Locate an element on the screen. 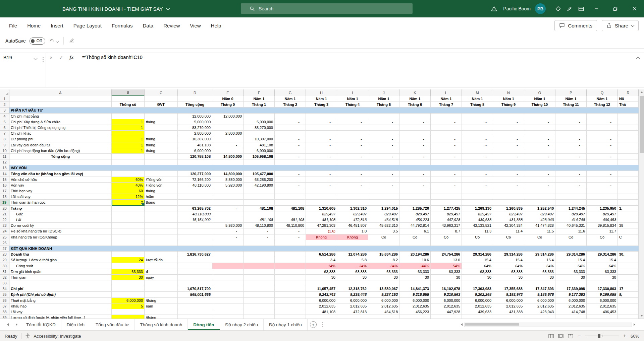  cell-F21 is located at coordinates (259, 214).